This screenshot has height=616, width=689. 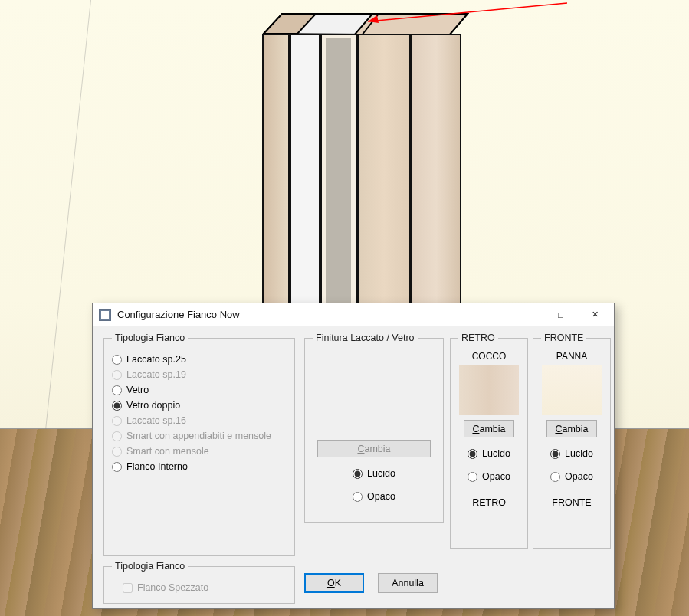 I want to click on finitura-radio-opaco: Opaco, so click(x=374, y=496).